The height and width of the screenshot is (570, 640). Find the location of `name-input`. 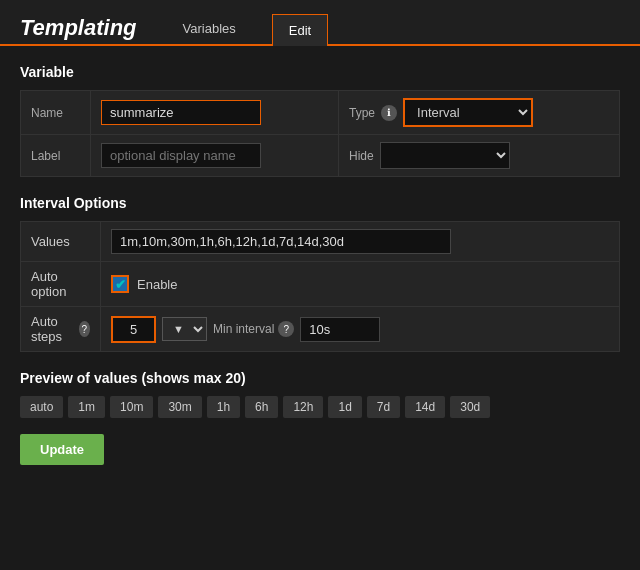

name-input is located at coordinates (181, 112).